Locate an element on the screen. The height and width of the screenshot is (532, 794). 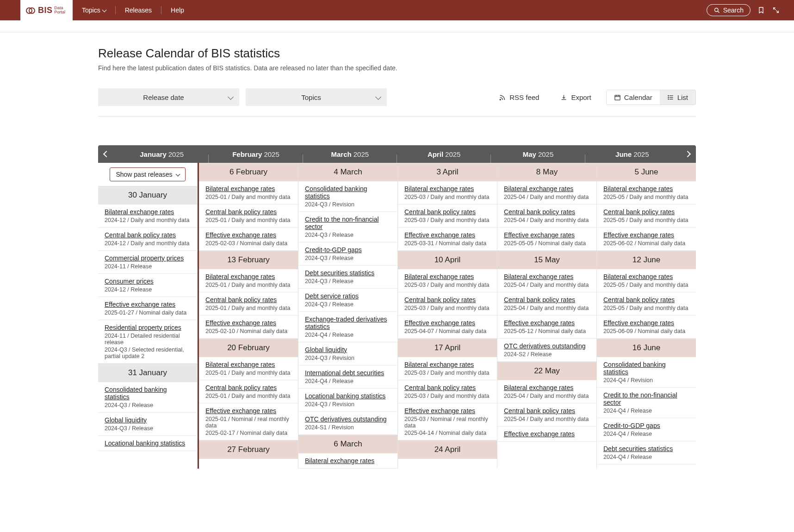
nav-help: Help is located at coordinates (178, 10).